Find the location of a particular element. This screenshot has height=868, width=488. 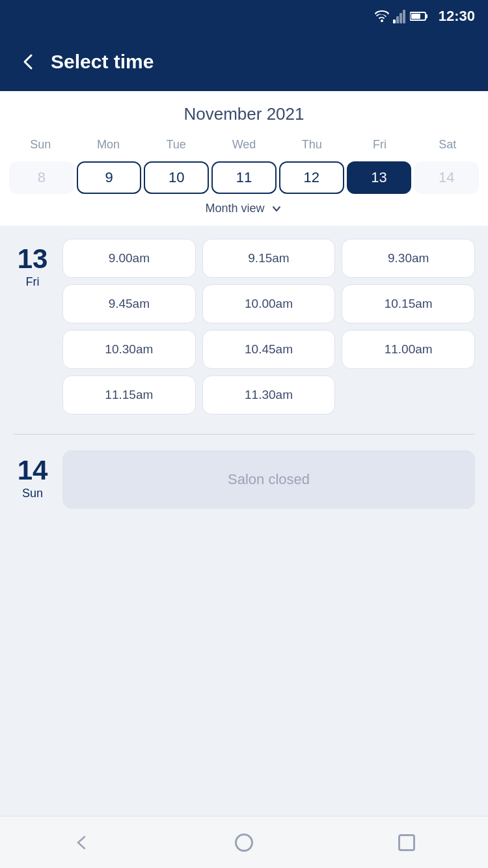

weekday-mon: Mon is located at coordinates (108, 144).